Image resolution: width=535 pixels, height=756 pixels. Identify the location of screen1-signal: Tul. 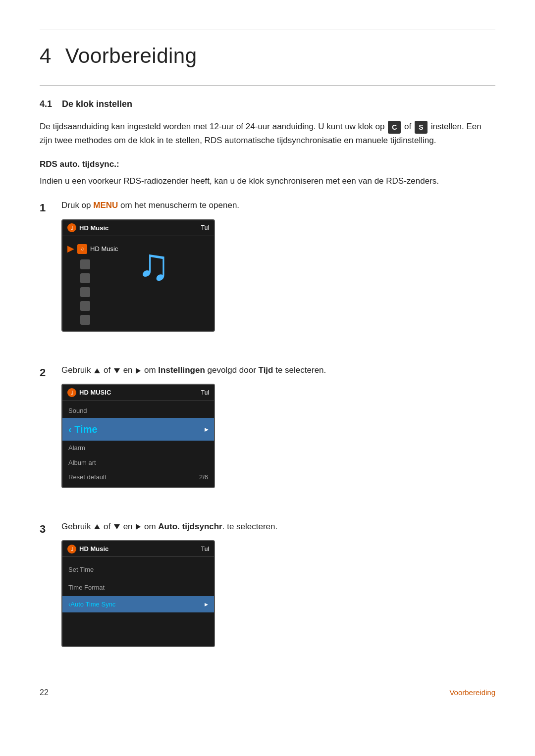
(205, 228).